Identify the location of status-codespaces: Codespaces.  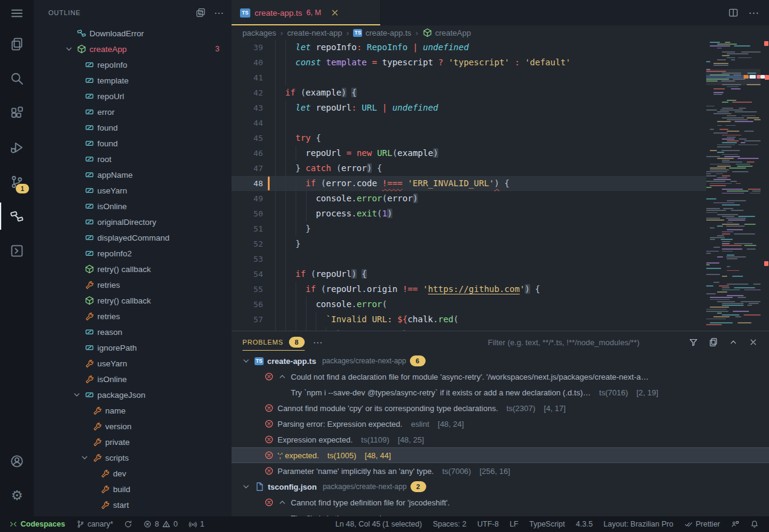
(37, 524).